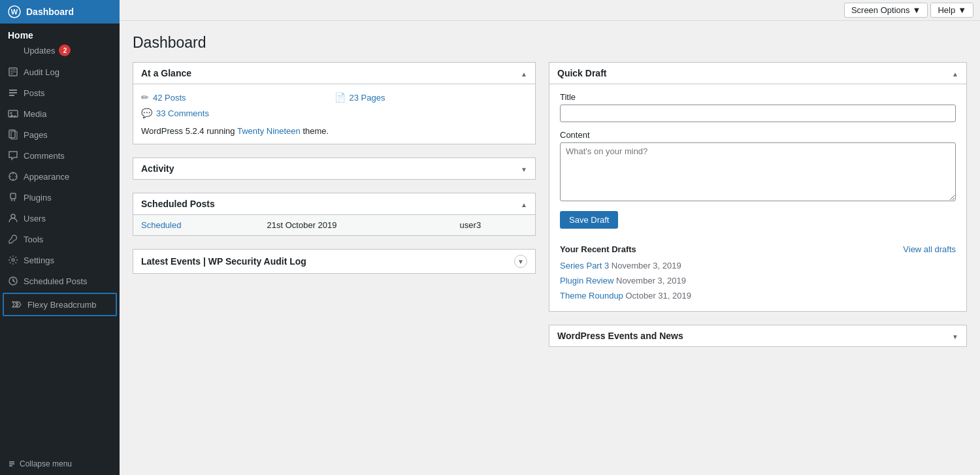 This screenshot has width=980, height=475. I want to click on updates-badge: 2, so click(65, 50).